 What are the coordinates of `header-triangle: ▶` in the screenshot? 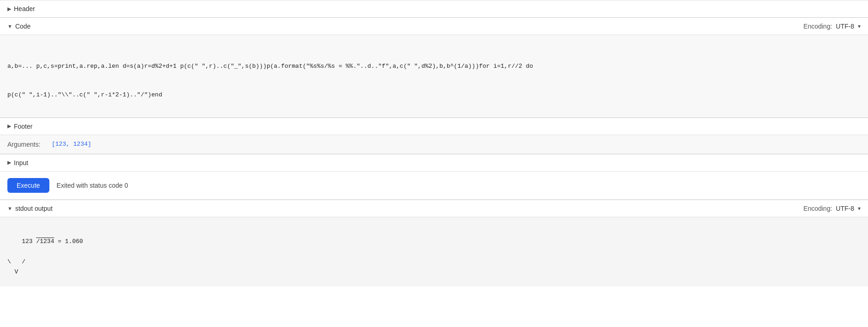 It's located at (9, 9).